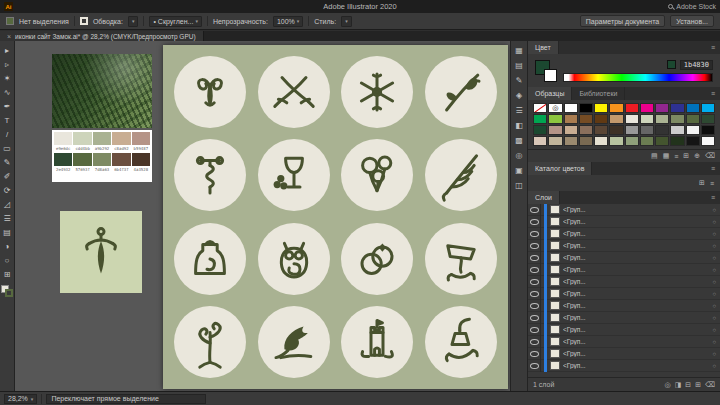 The height and width of the screenshot is (405, 720). What do you see at coordinates (175, 22) in the screenshot?
I see `brush-definition-dropdown: • Скруглен... ▾` at bounding box center [175, 22].